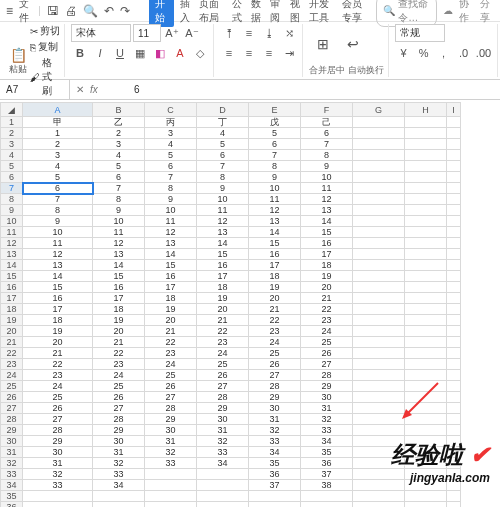 The width and height of the screenshot is (500, 507). I want to click on row-header-32: 32, so click(12, 464).